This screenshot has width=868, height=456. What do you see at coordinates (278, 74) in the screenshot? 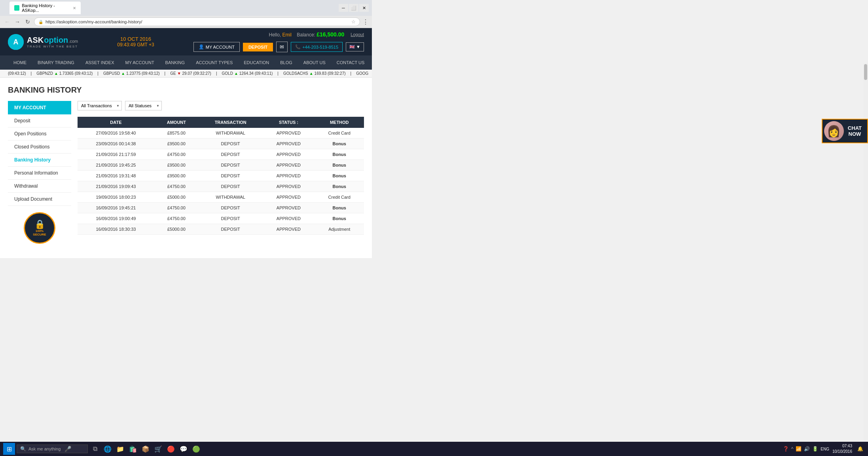
I see `ticker-sep5: |` at bounding box center [278, 74].